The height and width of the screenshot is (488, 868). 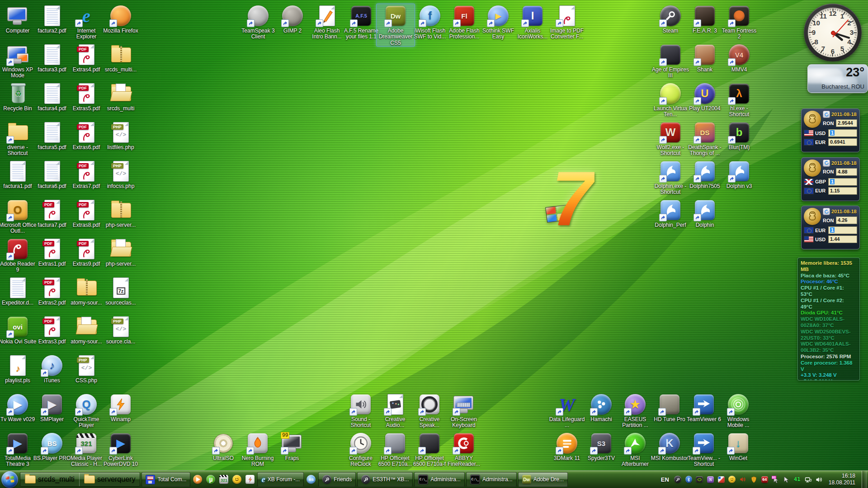 I want to click on taskbar-icon-yahoo-messenger, so click(x=237, y=479).